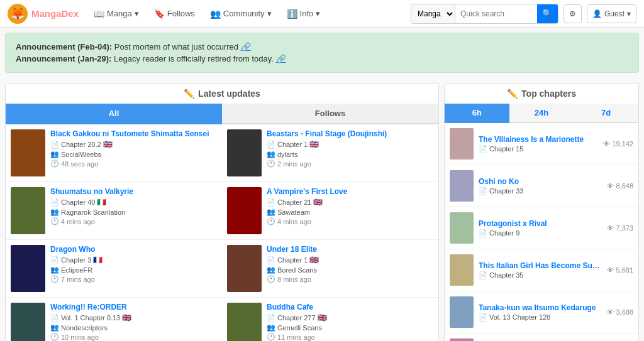  What do you see at coordinates (55, 279) in the screenshot?
I see `clock-icon-5: 🕐` at bounding box center [55, 279].